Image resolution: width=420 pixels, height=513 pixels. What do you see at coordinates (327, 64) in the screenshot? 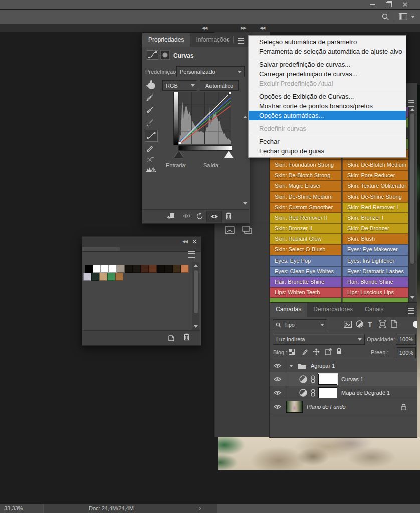
I see `menu-item: Salvar predefinição de curvas...` at bounding box center [327, 64].